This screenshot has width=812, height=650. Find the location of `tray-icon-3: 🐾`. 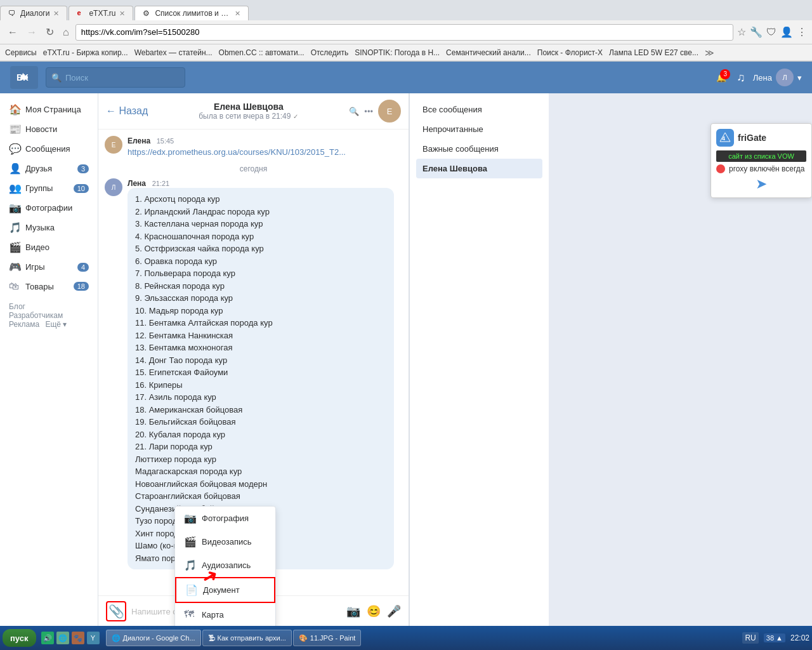

tray-icon-3: 🐾 is located at coordinates (78, 638).